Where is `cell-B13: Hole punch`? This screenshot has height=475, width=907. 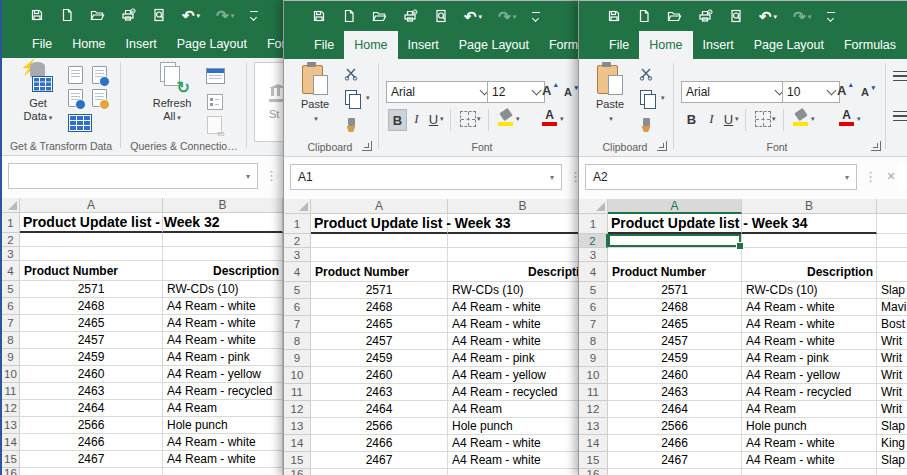 cell-B13: Hole punch is located at coordinates (810, 426).